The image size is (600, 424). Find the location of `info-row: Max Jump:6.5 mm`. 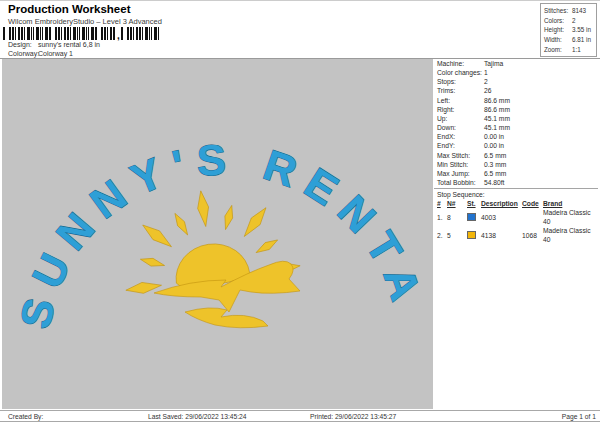

info-row: Max Jump:6.5 mm is located at coordinates (516, 174).